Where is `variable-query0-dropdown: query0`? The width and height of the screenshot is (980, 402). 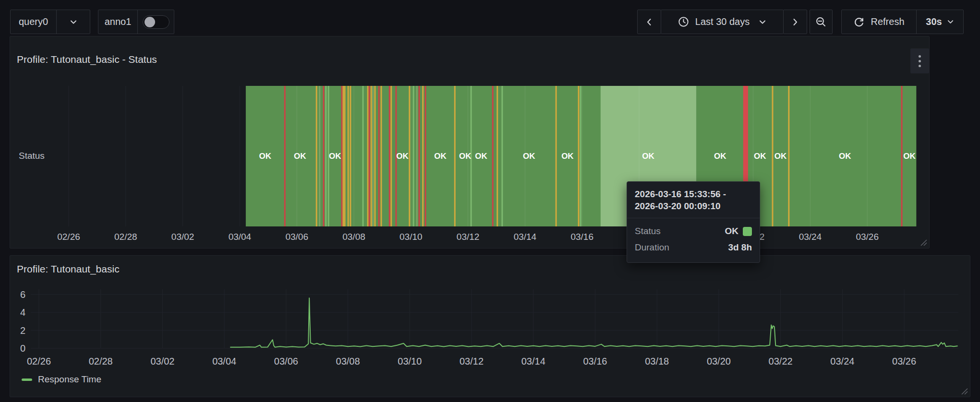 variable-query0-dropdown: query0 is located at coordinates (50, 22).